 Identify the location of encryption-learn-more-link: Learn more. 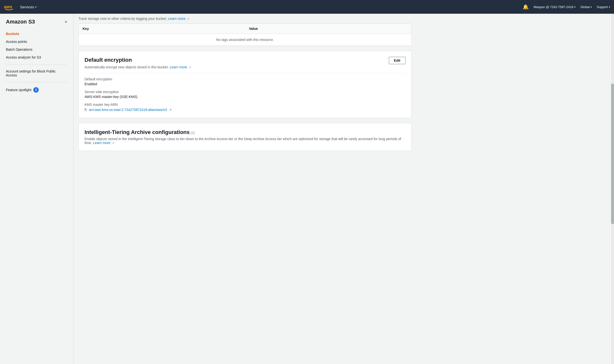
(178, 67).